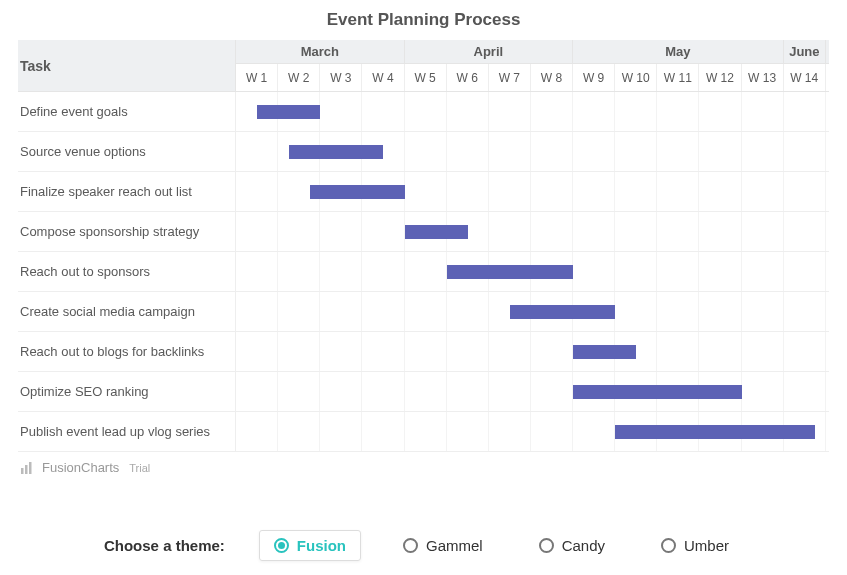 This screenshot has width=847, height=575. Describe the element at coordinates (127, 312) in the screenshot. I see `task-row: Create social media campaign` at that location.